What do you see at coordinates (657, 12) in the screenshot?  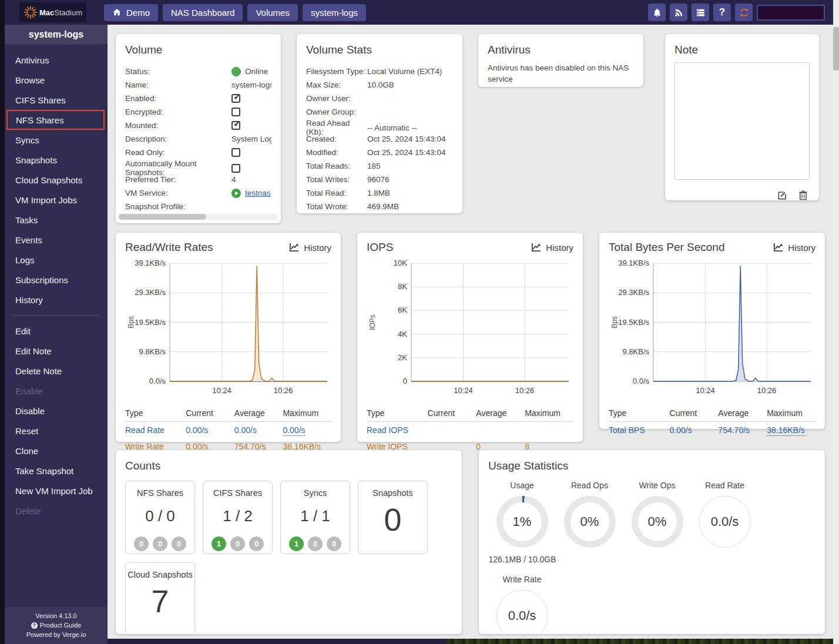 I see `notifications-button` at bounding box center [657, 12].